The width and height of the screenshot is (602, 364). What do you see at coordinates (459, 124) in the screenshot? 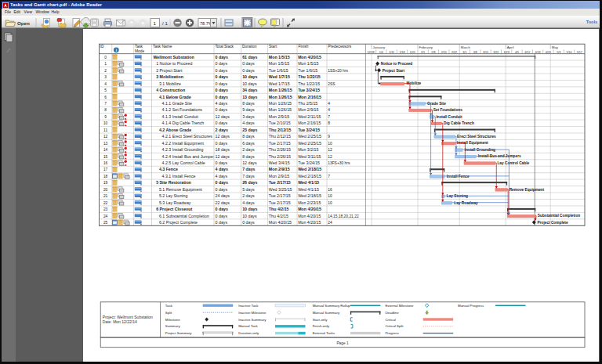
I see `svg-text: Dig Cable Trench` at bounding box center [459, 124].